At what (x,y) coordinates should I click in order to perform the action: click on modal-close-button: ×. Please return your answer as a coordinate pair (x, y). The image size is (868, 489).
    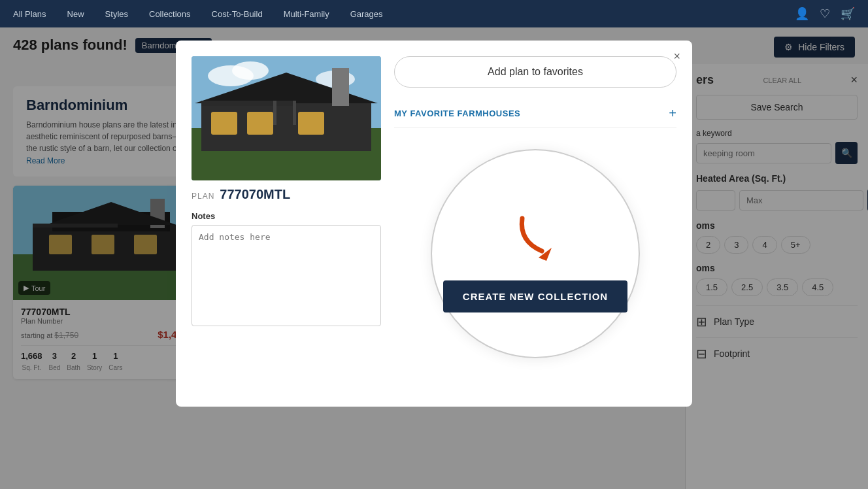
    Looking at the image, I should click on (677, 56).